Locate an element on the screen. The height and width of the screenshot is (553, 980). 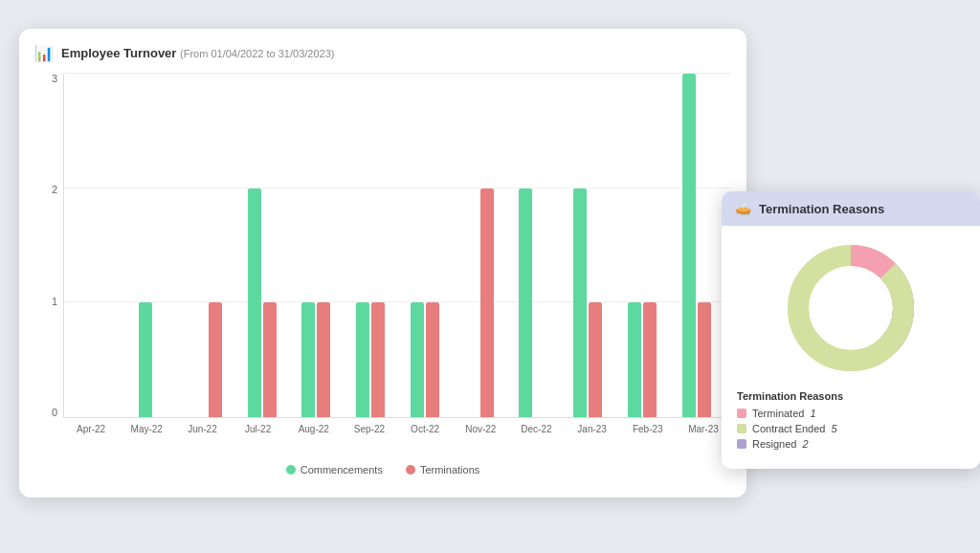
side-card: 🥧 Termination Reasons Termination Reason… is located at coordinates (851, 330).